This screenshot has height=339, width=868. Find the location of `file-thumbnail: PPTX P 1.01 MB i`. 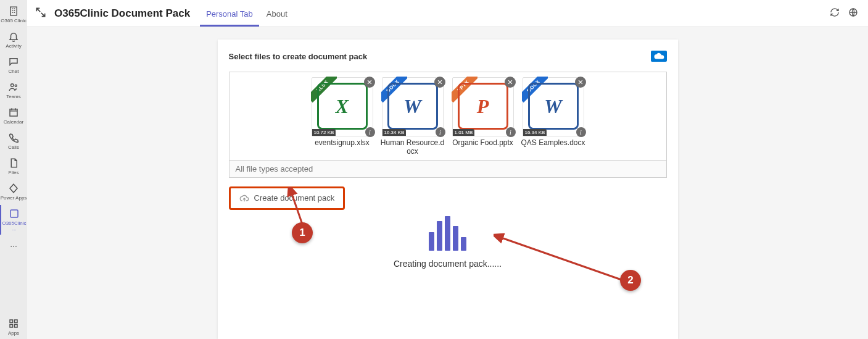

file-thumbnail: PPTX P 1.01 MB i is located at coordinates (483, 107).